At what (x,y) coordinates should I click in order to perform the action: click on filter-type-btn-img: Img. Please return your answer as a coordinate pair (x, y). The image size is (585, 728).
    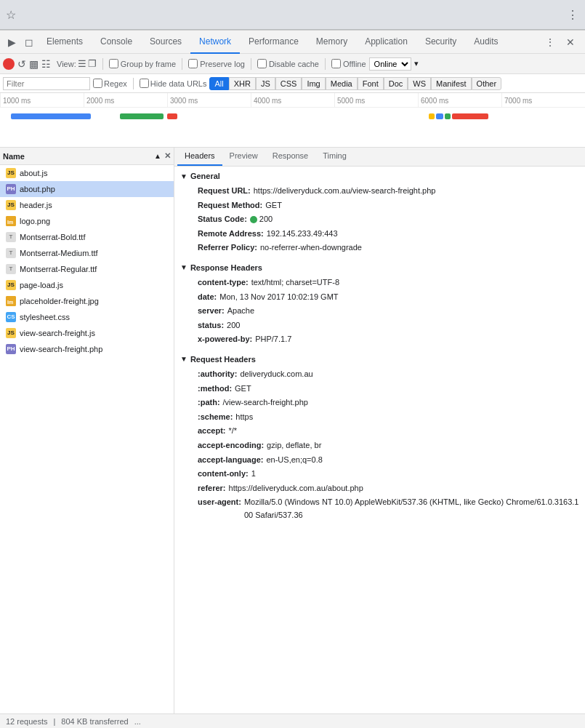
    Looking at the image, I should click on (313, 84).